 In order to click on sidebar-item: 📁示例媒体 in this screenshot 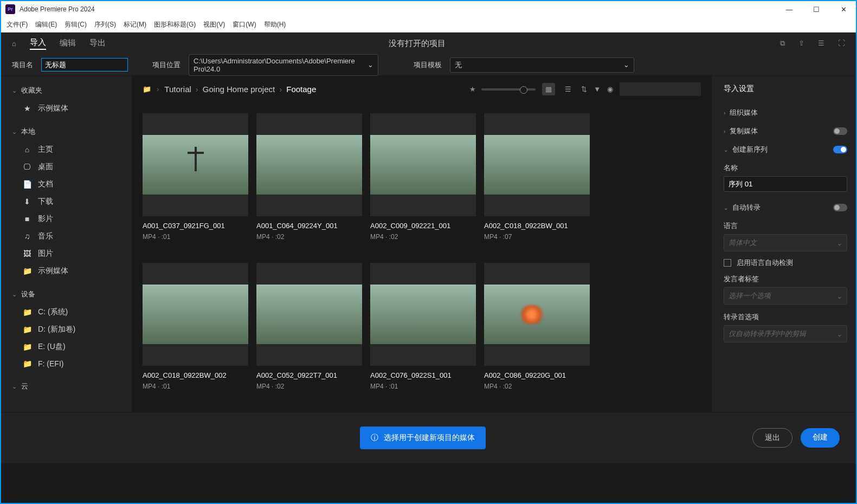, I will do `click(65, 271)`.